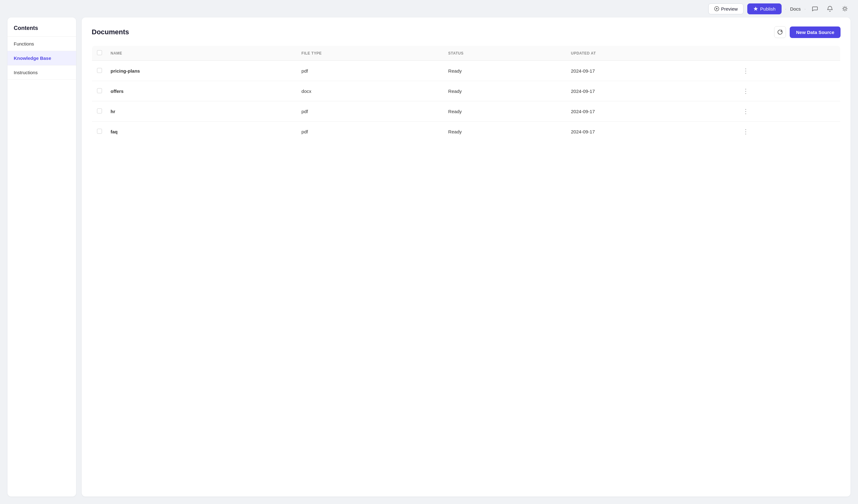  Describe the element at coordinates (201, 71) in the screenshot. I see `row-name: pricing-plans` at that location.